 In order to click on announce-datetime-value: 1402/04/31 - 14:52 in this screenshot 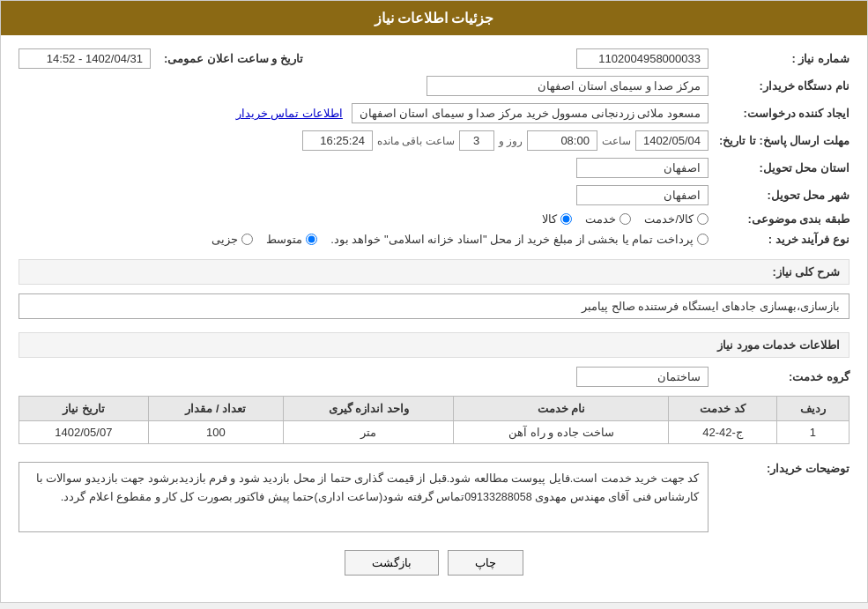, I will do `click(85, 58)`.